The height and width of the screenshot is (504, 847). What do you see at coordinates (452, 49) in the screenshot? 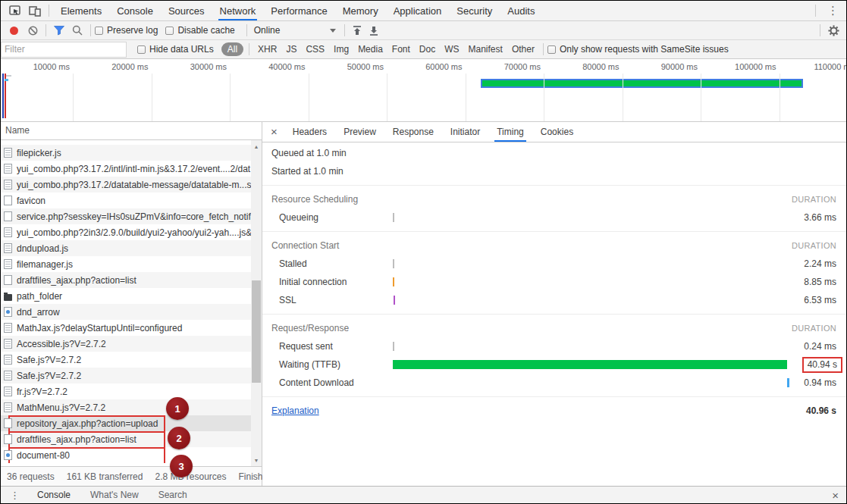
I see `type-filter-ws: WS` at bounding box center [452, 49].